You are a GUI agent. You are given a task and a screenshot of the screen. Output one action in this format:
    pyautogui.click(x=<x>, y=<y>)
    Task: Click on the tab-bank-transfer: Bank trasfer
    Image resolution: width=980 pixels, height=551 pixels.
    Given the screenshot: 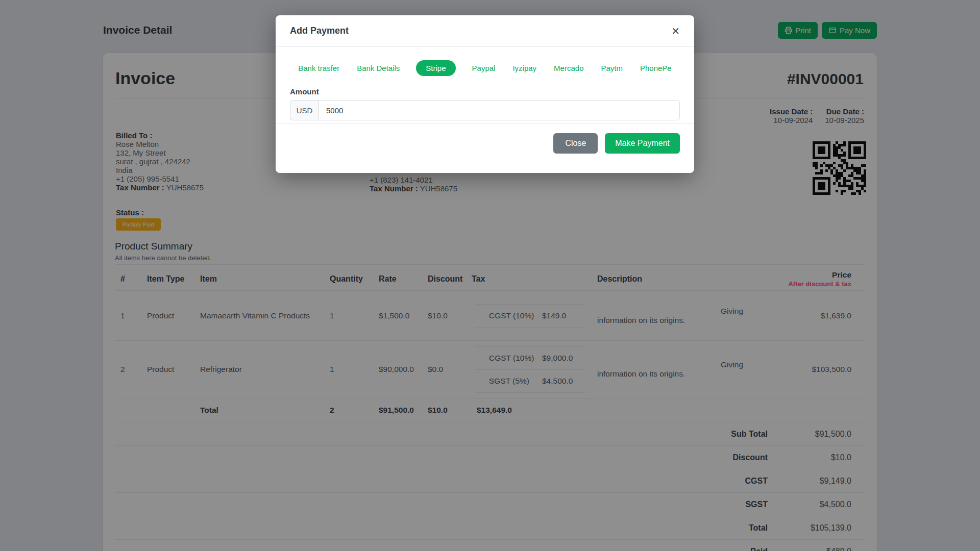 What is the action you would take?
    pyautogui.click(x=318, y=68)
    